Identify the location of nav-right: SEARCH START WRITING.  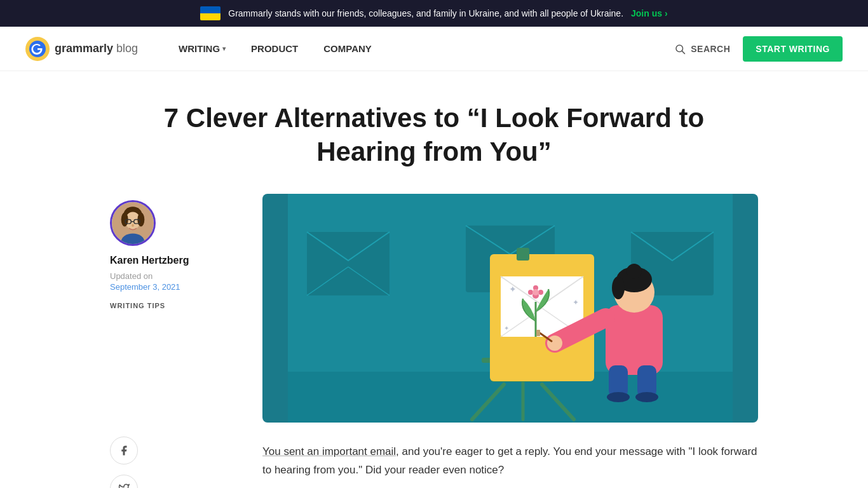
(759, 49).